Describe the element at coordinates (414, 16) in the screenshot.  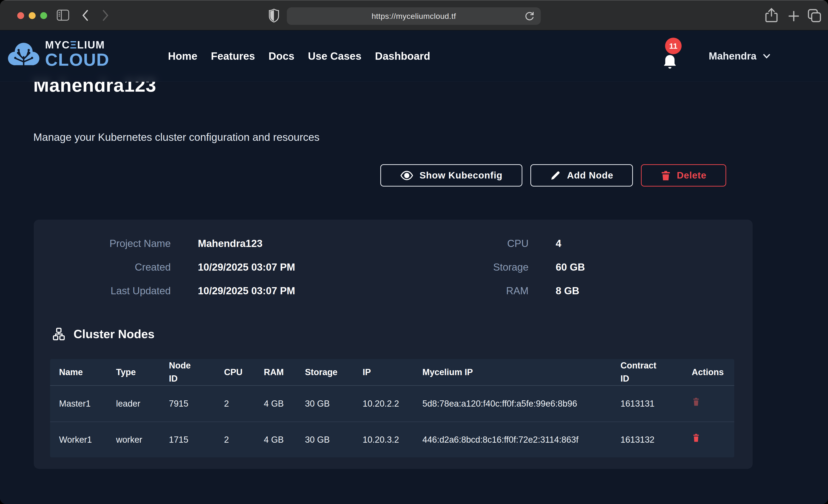
I see `address-bar: https://myceliumcloud.tf` at that location.